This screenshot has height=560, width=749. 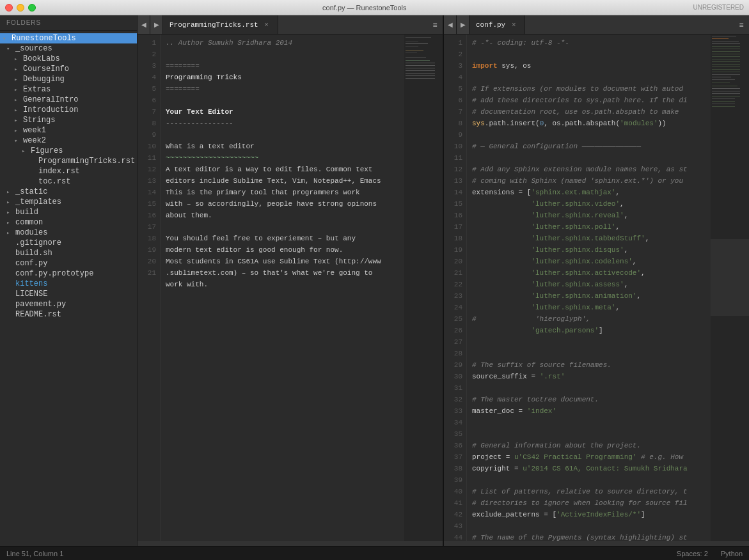 What do you see at coordinates (11, 49) in the screenshot?
I see `arrow-icon: ▾` at bounding box center [11, 49].